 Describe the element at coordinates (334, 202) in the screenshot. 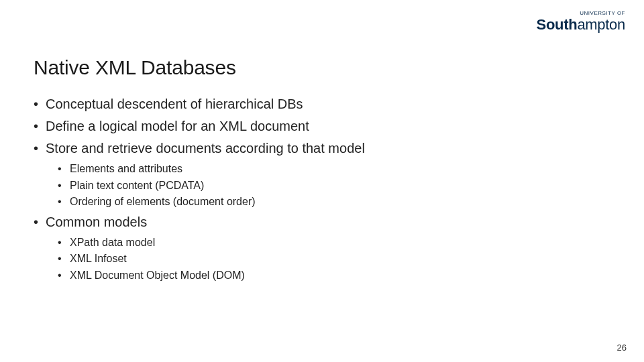

I see `sub-bullet-item: Ordering of elements (document order)` at that location.